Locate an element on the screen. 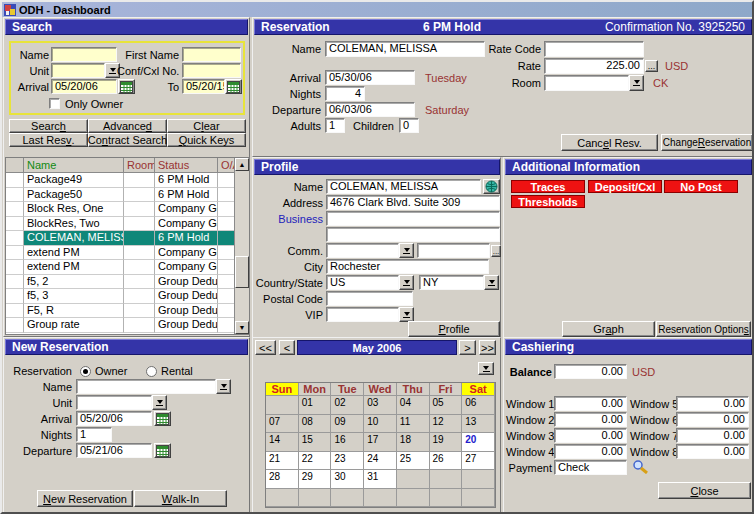 The width and height of the screenshot is (754, 514). vip-dropdown-icon is located at coordinates (406, 314).